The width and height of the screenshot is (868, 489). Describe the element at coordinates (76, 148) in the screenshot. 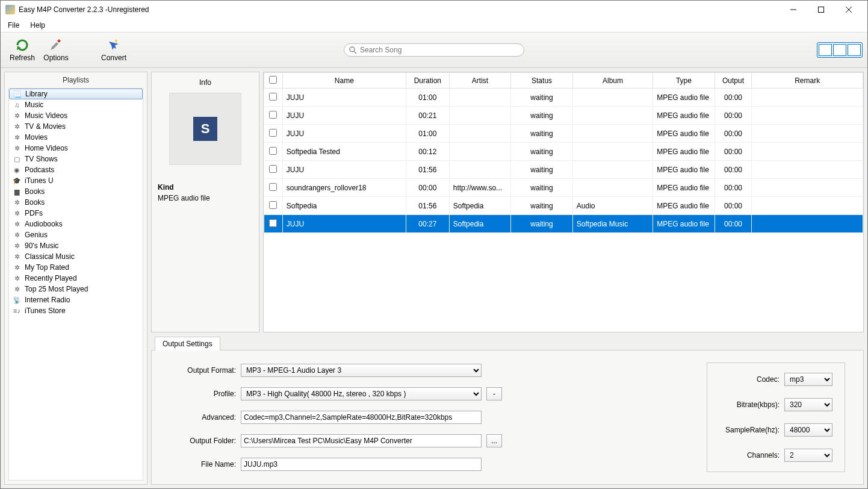

I see `playlist-item: ✲Home Videos` at that location.